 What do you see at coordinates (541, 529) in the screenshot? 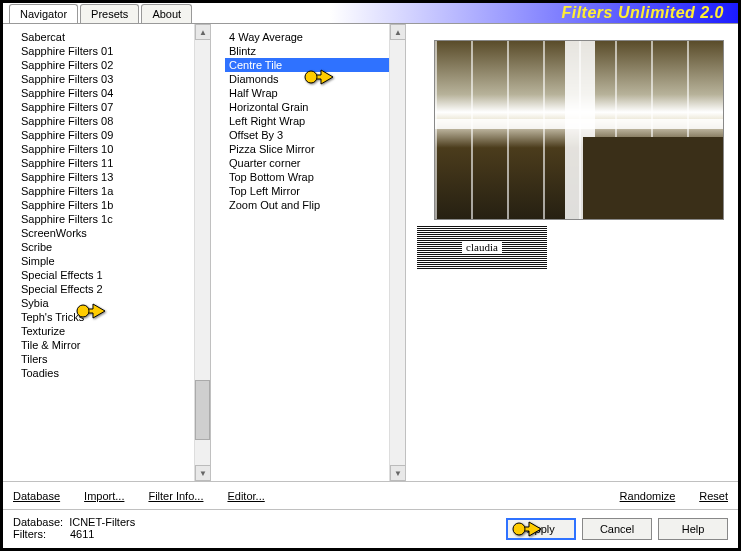
I see `apply-button: Apply` at bounding box center [541, 529].